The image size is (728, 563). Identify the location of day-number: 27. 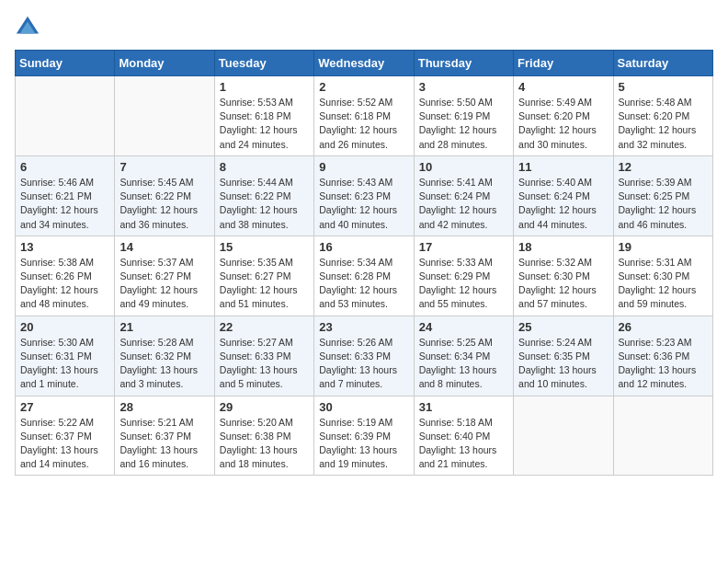
(64, 407).